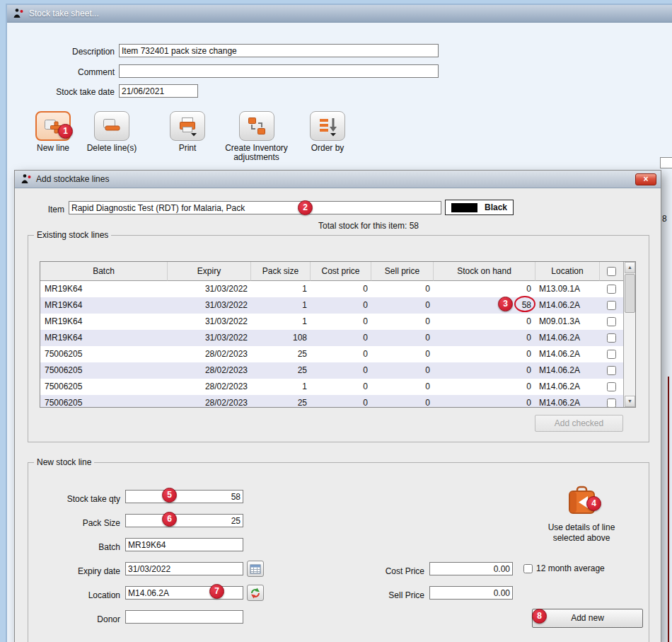 The image size is (672, 642). What do you see at coordinates (256, 137) in the screenshot?
I see `create-inventory-adjustments-button: Create Inventory adjustments` at bounding box center [256, 137].